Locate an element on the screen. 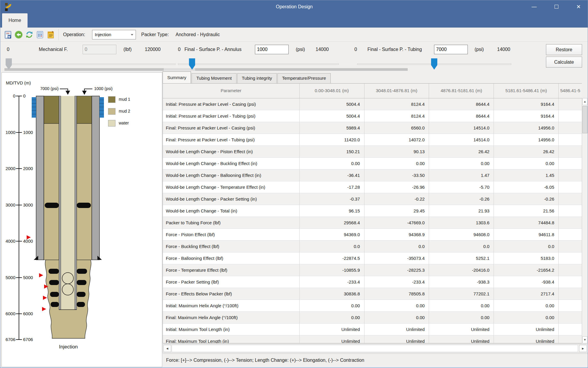  mechanical-force-track is located at coordinates (91, 64).